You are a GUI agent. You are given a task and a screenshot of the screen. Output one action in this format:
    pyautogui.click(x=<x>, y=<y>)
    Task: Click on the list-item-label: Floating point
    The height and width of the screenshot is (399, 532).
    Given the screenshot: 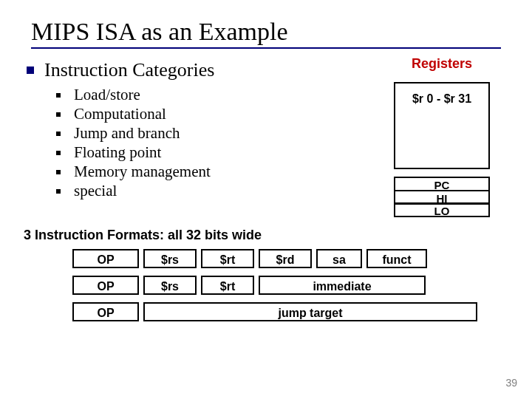 What is the action you would take?
    pyautogui.click(x=117, y=152)
    